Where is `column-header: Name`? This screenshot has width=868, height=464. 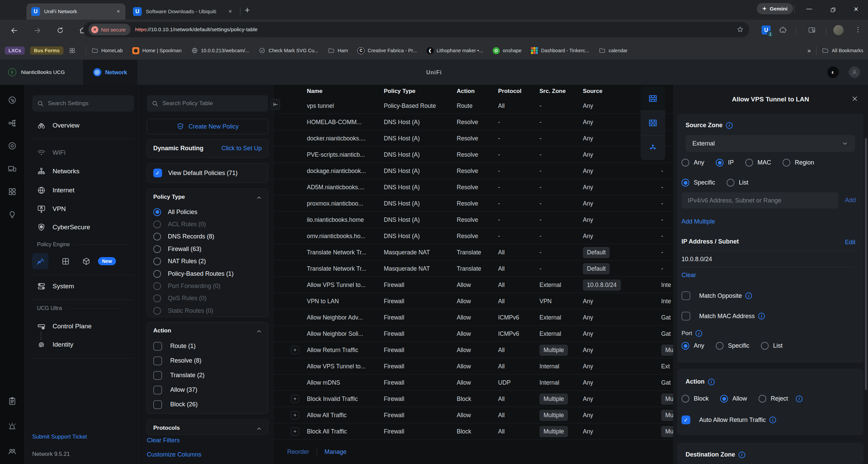 column-header: Name is located at coordinates (345, 91).